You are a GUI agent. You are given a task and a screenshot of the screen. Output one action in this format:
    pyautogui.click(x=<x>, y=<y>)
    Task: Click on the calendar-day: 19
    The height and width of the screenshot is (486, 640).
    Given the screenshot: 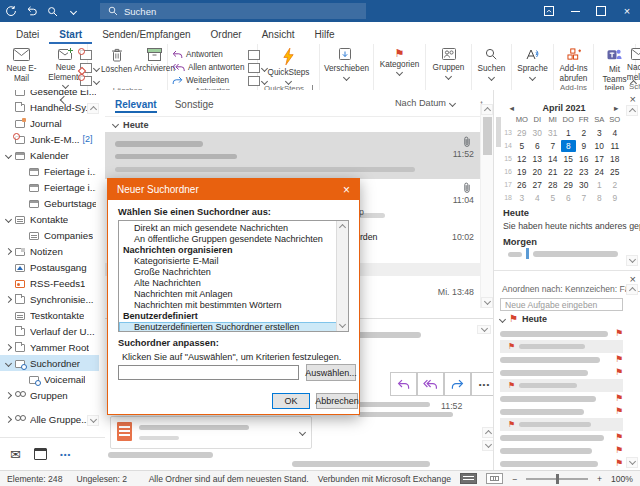 What is the action you would take?
    pyautogui.click(x=522, y=172)
    